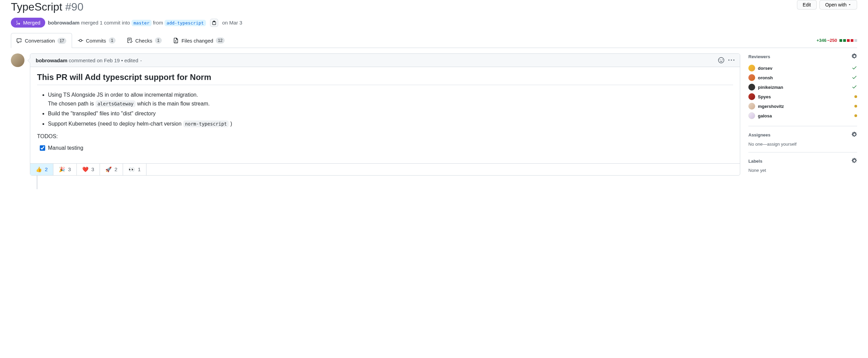 Image resolution: width=868 pixels, height=358 pixels. Describe the element at coordinates (385, 169) in the screenshot. I see `reaction-bar: 👍2🎉3❤️3🚀2👀1` at that location.